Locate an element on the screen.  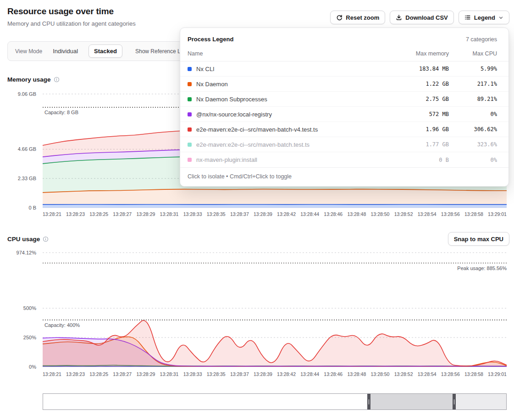
brush-left-handle is located at coordinates (369, 402).